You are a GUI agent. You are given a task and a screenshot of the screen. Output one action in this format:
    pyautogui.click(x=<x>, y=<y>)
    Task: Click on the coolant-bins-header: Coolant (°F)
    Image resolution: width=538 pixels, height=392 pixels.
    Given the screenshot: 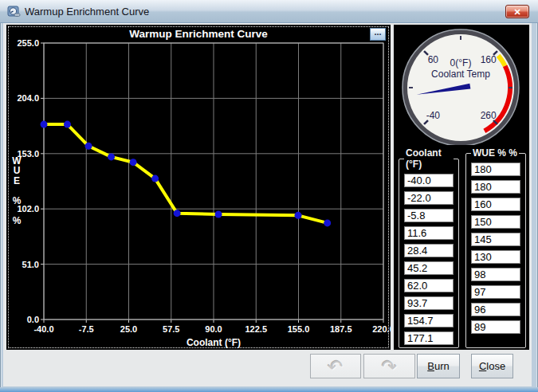 What is the action you would take?
    pyautogui.click(x=429, y=159)
    